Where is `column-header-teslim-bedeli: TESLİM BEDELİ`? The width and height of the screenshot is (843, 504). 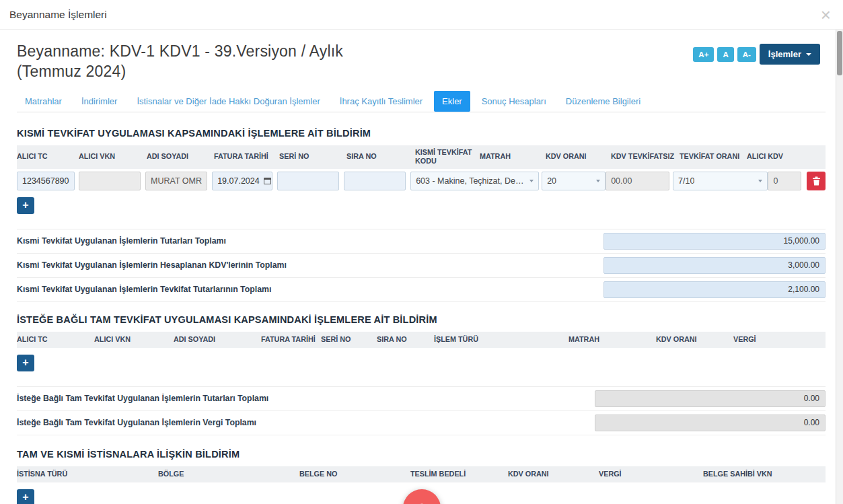
column-header-teslim-bedeli: TESLİM BEDELİ is located at coordinates (459, 474).